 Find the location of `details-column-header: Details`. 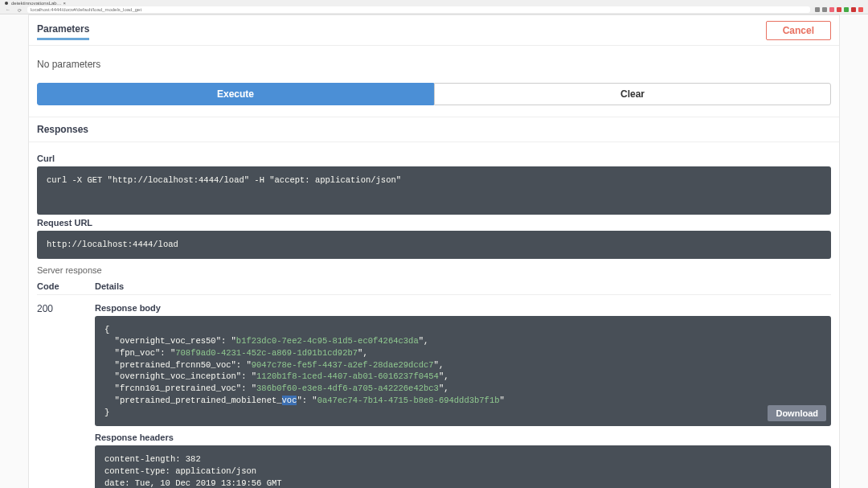

details-column-header: Details is located at coordinates (109, 286).